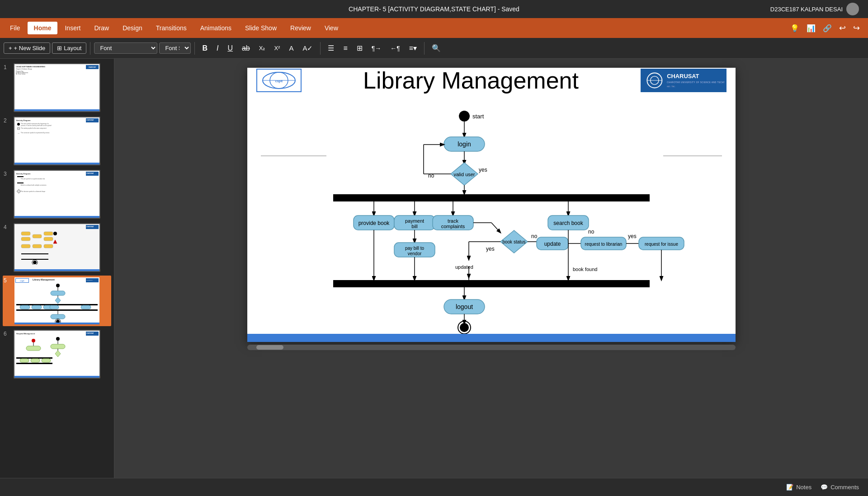 This screenshot has height=496, width=868. Describe the element at coordinates (205, 48) in the screenshot. I see `bold-button: B` at that location.